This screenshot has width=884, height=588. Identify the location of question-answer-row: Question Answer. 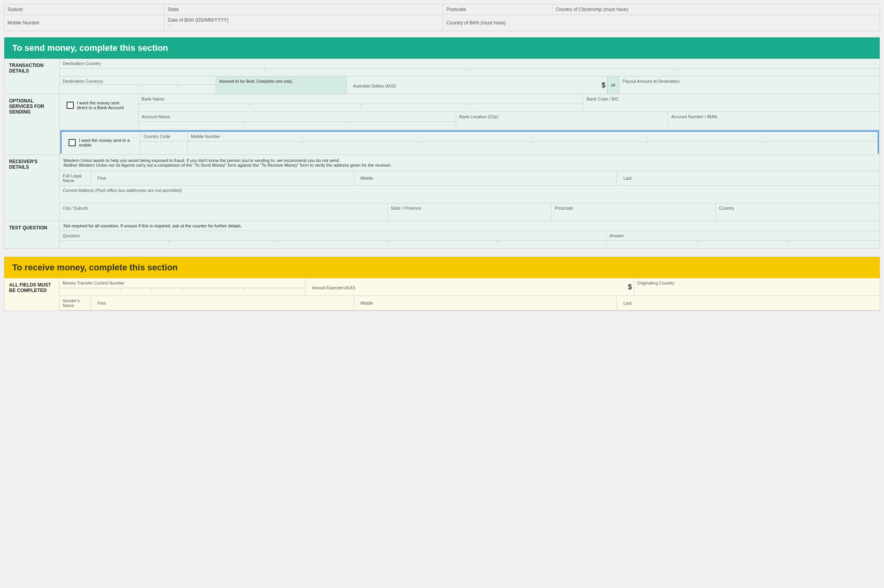
(470, 240).